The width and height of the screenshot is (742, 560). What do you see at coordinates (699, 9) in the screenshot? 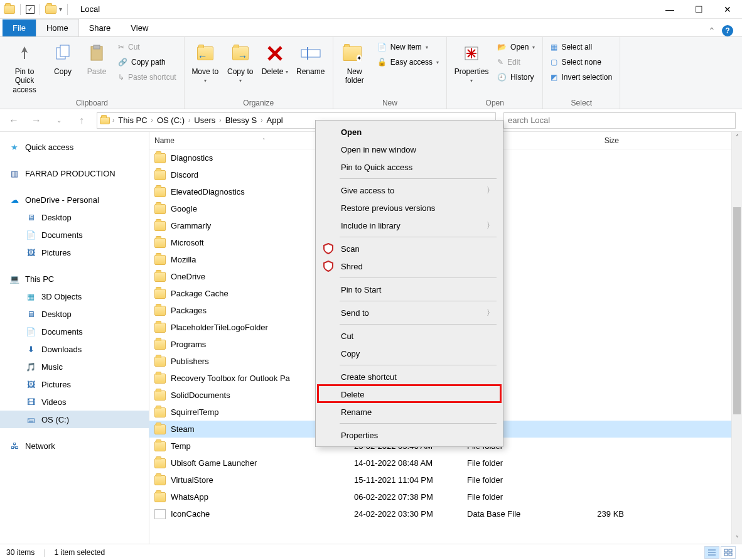
I see `maximize-button: ☐` at bounding box center [699, 9].